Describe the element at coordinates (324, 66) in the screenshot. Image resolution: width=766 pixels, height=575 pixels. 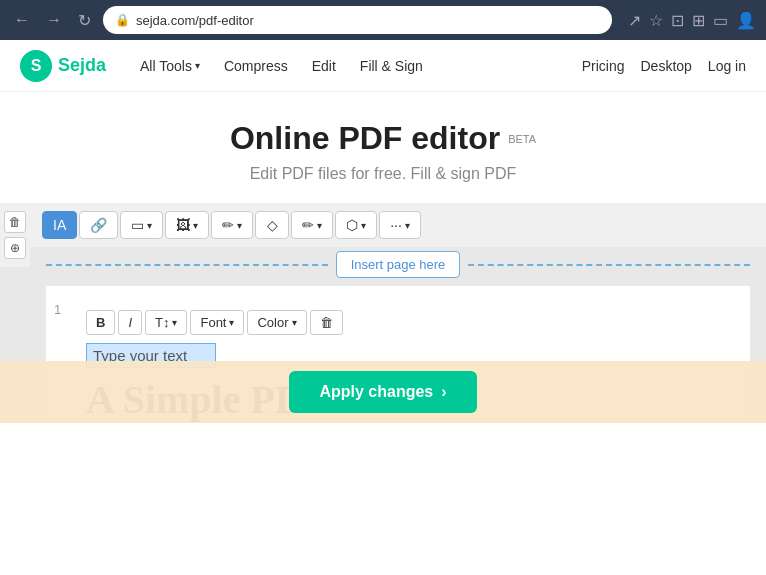
I see `nav-item-edit: Edit` at that location.